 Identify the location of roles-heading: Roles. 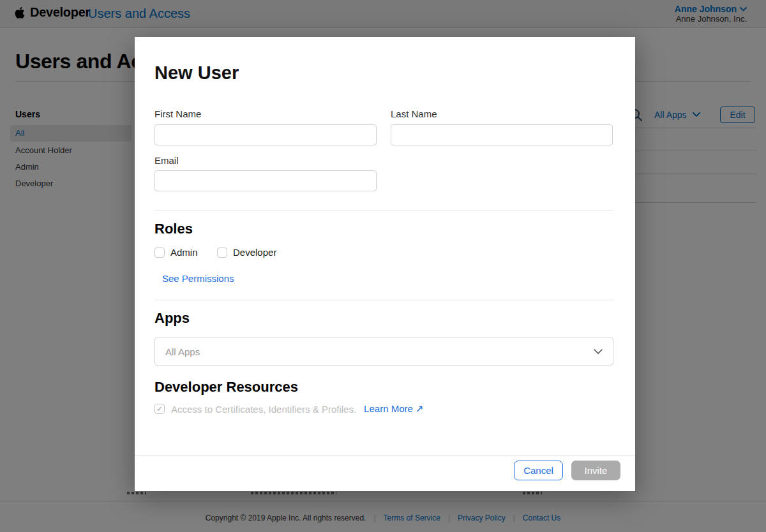
(174, 229).